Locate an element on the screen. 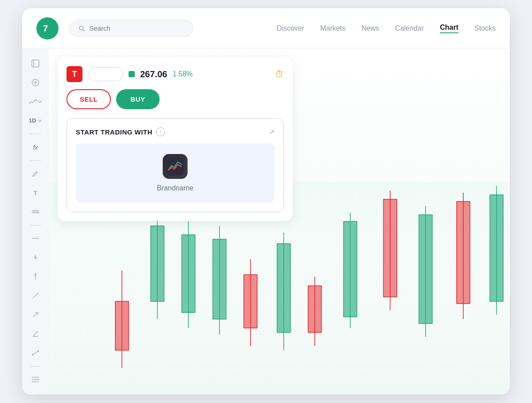 Image resolution: width=532 pixels, height=403 pixels. cross-tool is located at coordinates (35, 257).